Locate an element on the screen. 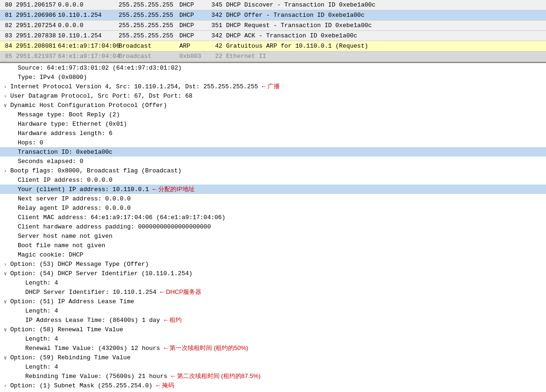  packet-no: 81 is located at coordinates (9, 15).